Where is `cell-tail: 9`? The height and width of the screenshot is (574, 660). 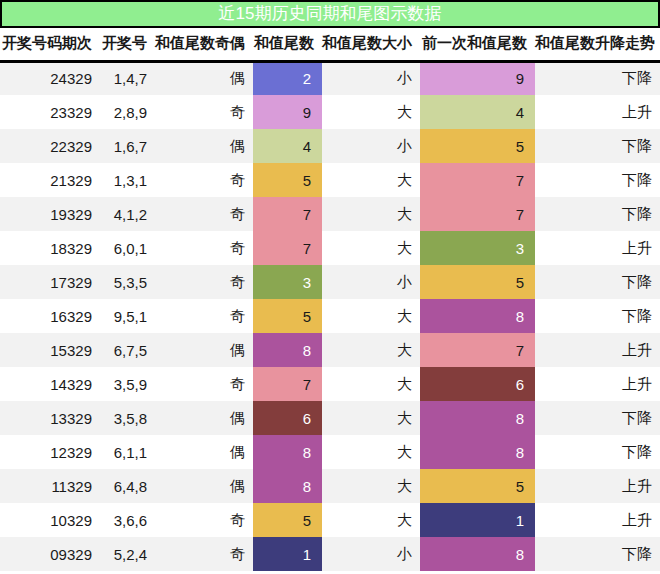 cell-tail: 9 is located at coordinates (288, 112).